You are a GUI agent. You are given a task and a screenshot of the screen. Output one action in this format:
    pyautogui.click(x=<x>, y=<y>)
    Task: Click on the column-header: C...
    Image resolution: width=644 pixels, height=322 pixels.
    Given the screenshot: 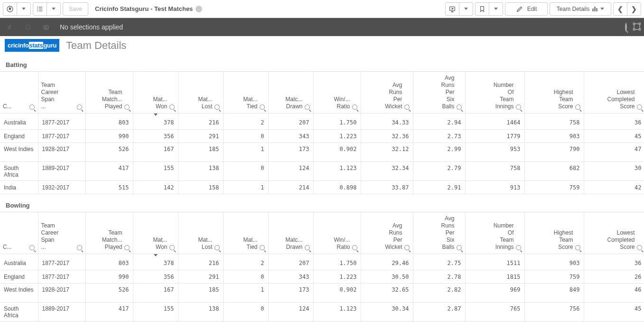 What is the action you would take?
    pyautogui.click(x=19, y=93)
    